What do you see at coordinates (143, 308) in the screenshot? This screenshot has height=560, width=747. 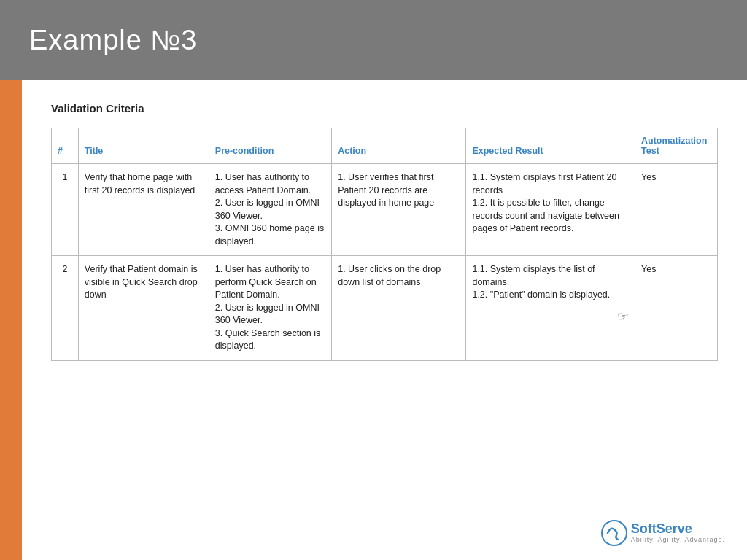 I see `cell-title: Verify that Patient domain is visible in…` at bounding box center [143, 308].